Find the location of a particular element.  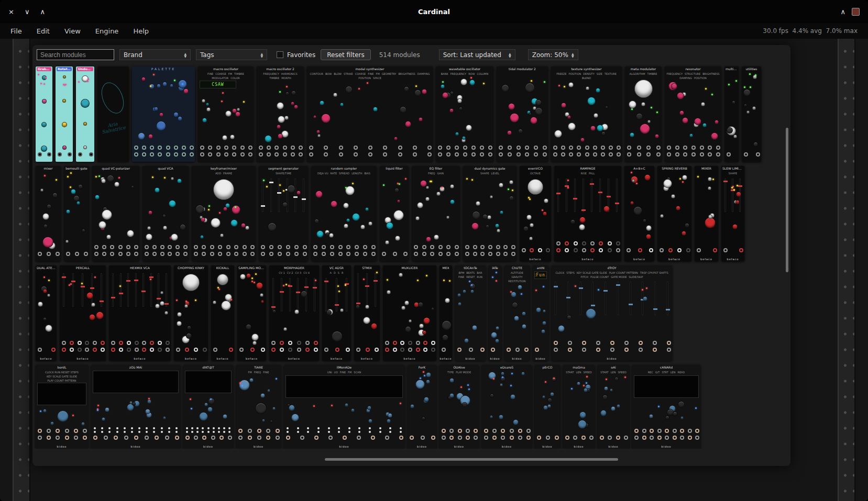

module-card-mixer: MIXERbefaco is located at coordinates (706, 214).